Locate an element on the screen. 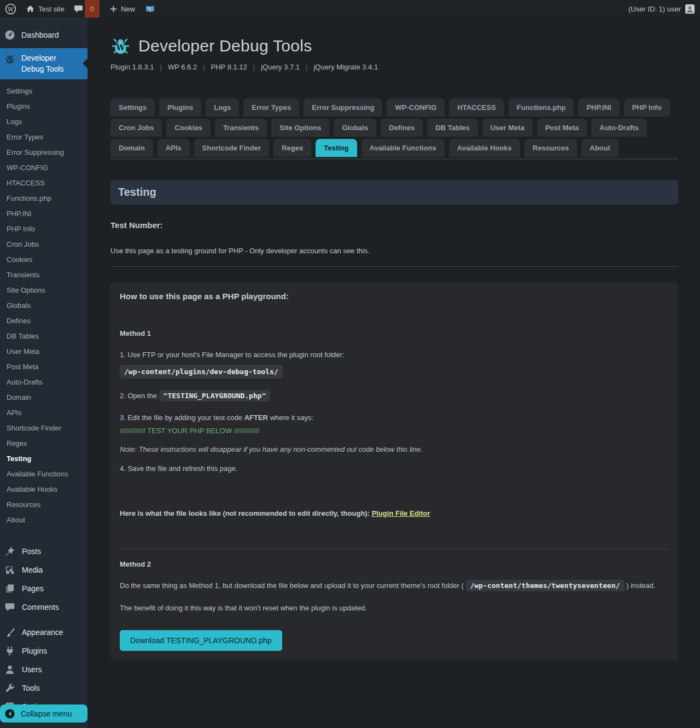 The width and height of the screenshot is (700, 728). inner-divider is located at coordinates (394, 549).